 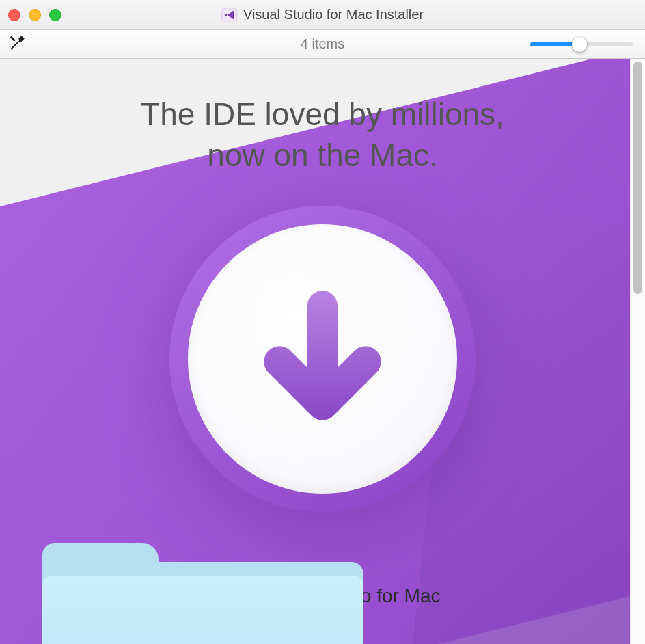 I want to click on headline-line-1: The IDE loved by millions,, so click(x=322, y=115).